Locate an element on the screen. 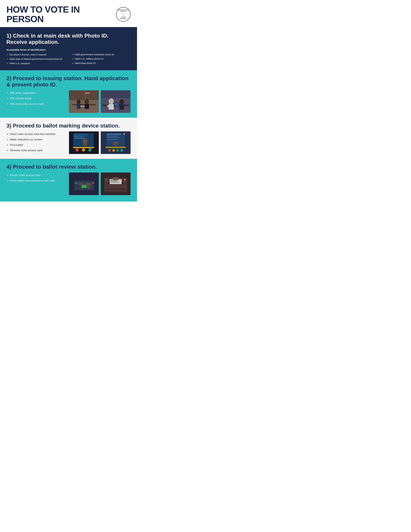  section4-content: Return voter access card Insert ballot i… is located at coordinates (68, 184).